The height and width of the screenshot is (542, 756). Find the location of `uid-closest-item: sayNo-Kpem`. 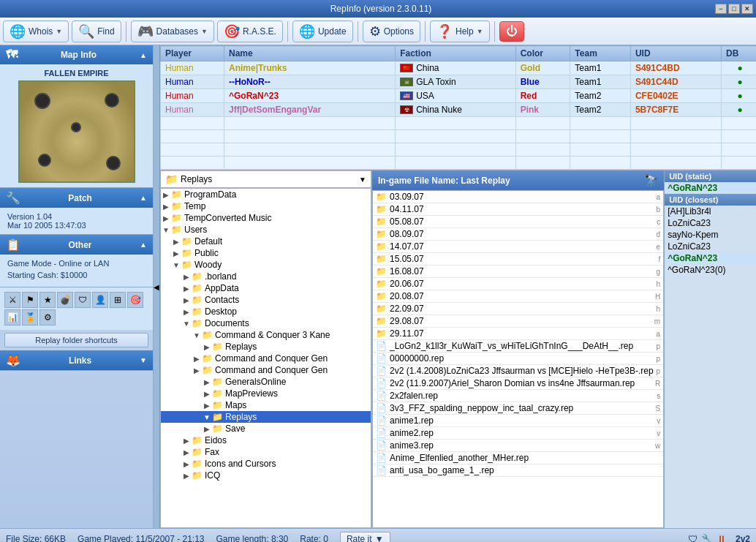

uid-closest-item: sayNo-Kpem is located at coordinates (711, 235).